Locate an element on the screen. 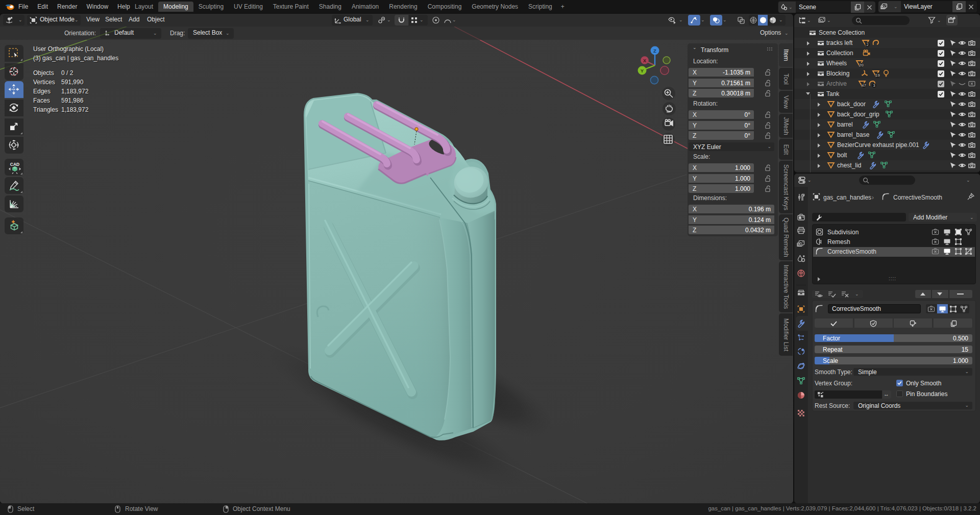  svg-text: 3 is located at coordinates (874, 86).